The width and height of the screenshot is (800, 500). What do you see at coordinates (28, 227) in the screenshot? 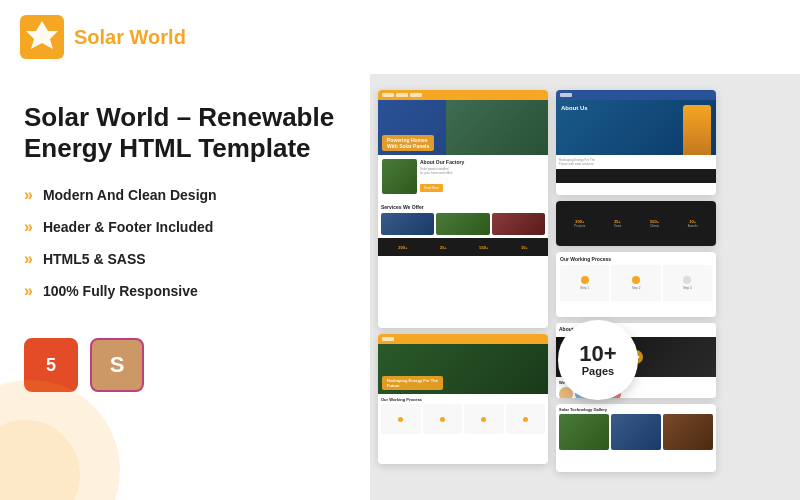
I see `arrow-icon-2: »` at bounding box center [28, 227].